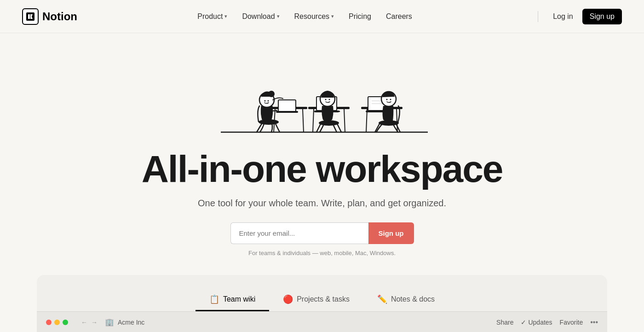  Describe the element at coordinates (323, 299) in the screenshot. I see `tab-projects-tasks-label: Projects & tasks` at that location.